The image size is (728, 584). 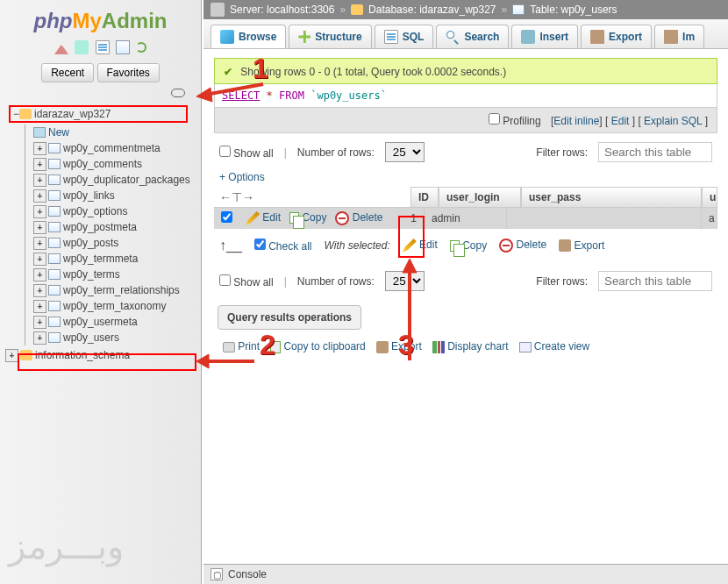 What do you see at coordinates (12, 356) in the screenshot?
I see `db-toggle-2: +` at bounding box center [12, 356].